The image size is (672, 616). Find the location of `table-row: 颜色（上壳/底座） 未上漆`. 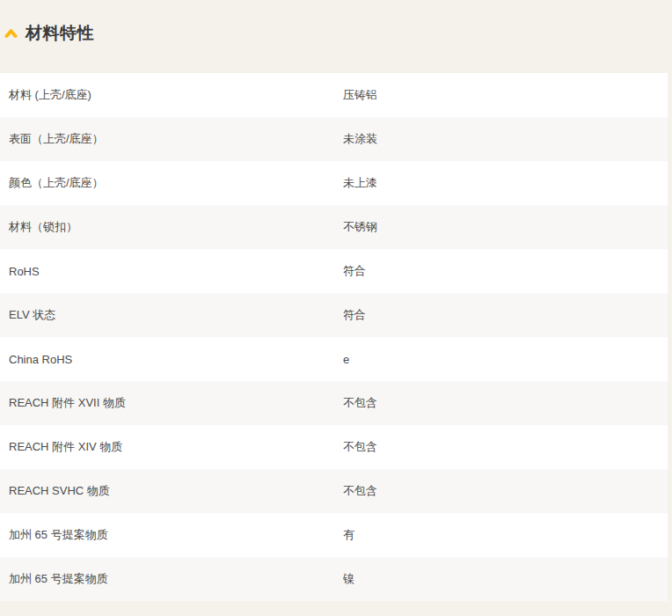

table-row: 颜色（上壳/底座） 未上漆 is located at coordinates (334, 183).